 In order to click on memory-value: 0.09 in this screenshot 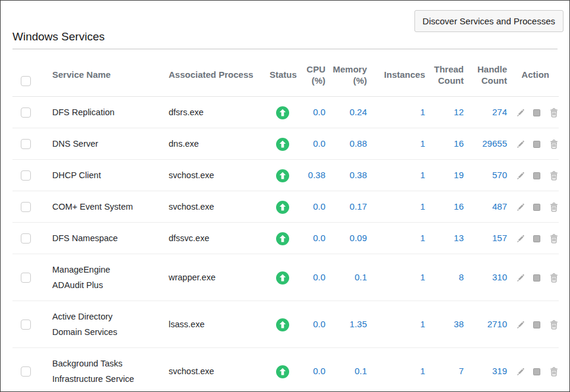, I will do `click(349, 238)`.